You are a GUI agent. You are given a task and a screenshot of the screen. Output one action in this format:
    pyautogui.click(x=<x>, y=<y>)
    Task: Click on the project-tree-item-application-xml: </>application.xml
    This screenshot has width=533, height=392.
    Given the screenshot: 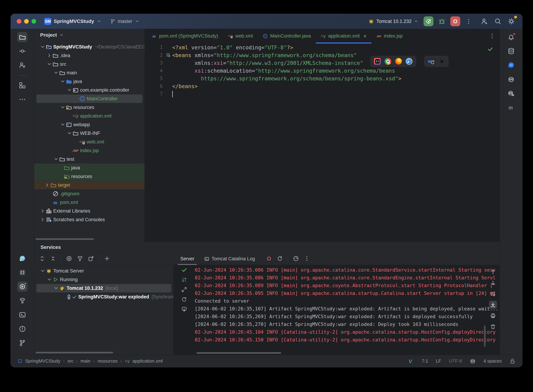 What is the action you would take?
    pyautogui.click(x=89, y=116)
    